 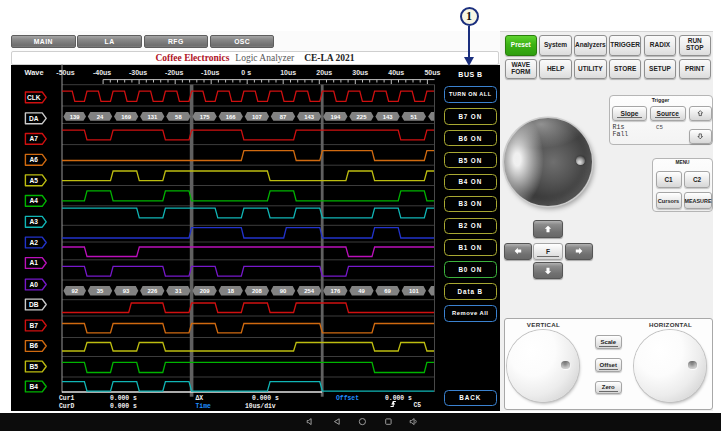 I want to click on svg-text: 92, so click(x=74, y=291).